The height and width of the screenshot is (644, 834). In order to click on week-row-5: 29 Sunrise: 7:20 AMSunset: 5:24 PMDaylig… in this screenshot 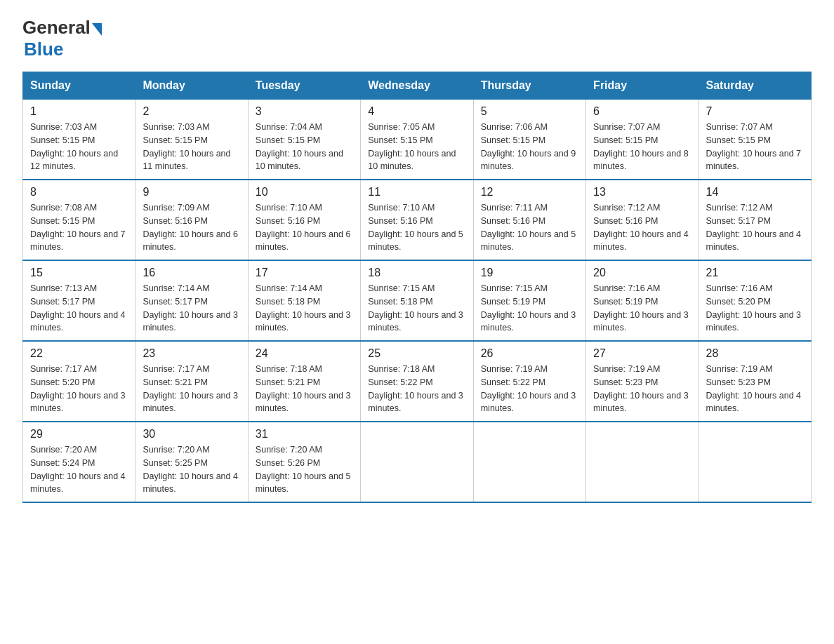, I will do `click(417, 462)`.